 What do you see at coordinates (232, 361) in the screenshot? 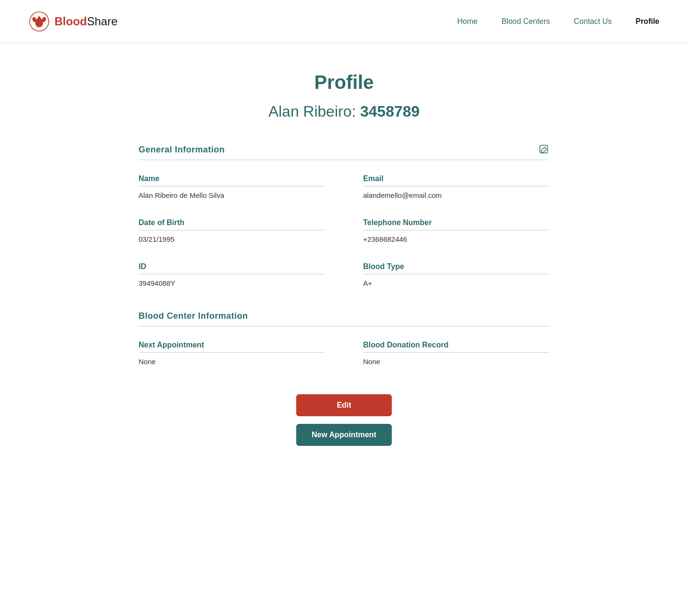
I see `field-next-appointment-value: None` at bounding box center [232, 361].